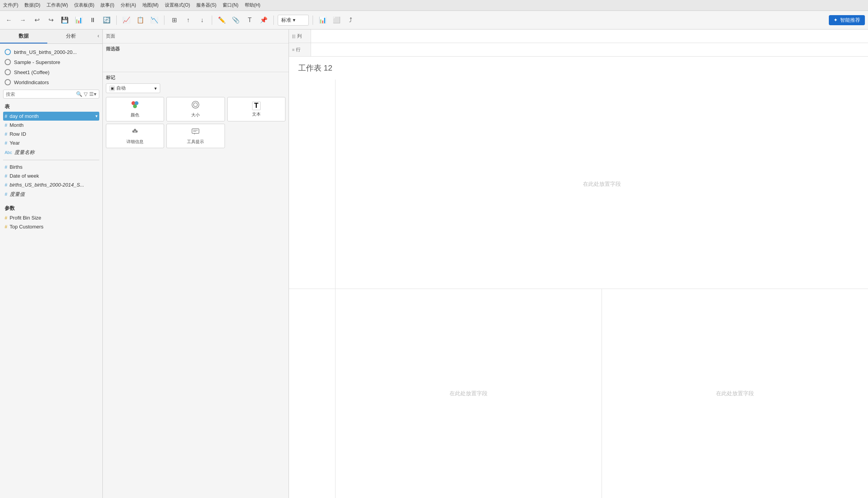 This screenshot has height=498, width=868. I want to click on pin-button: 📌, so click(264, 20).